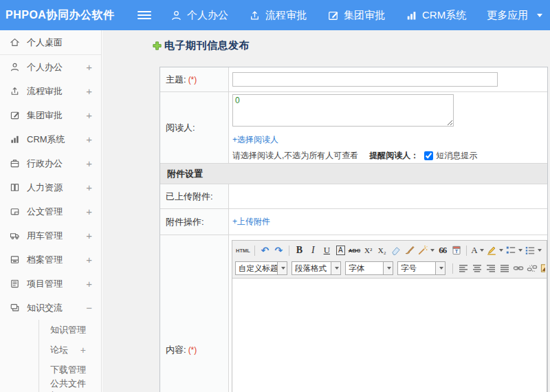 This screenshot has height=392, width=550. What do you see at coordinates (252, 221) in the screenshot?
I see `upload-attachment-link: +上传附件` at bounding box center [252, 221].